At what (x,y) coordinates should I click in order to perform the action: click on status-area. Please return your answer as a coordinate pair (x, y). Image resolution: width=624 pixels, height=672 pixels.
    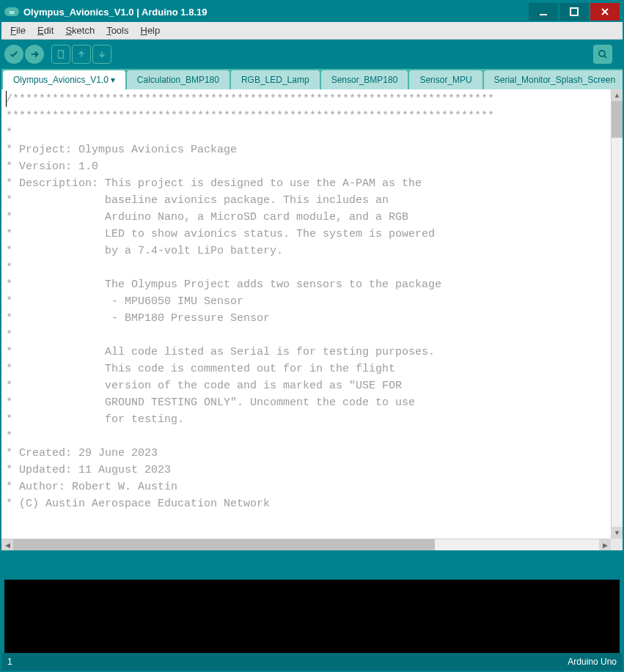
    Looking at the image, I should click on (312, 565).